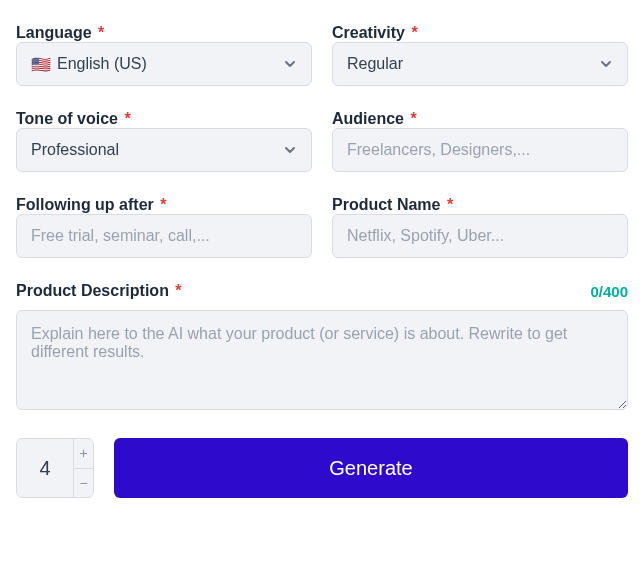  Describe the element at coordinates (480, 236) in the screenshot. I see `product-name-input` at that location.